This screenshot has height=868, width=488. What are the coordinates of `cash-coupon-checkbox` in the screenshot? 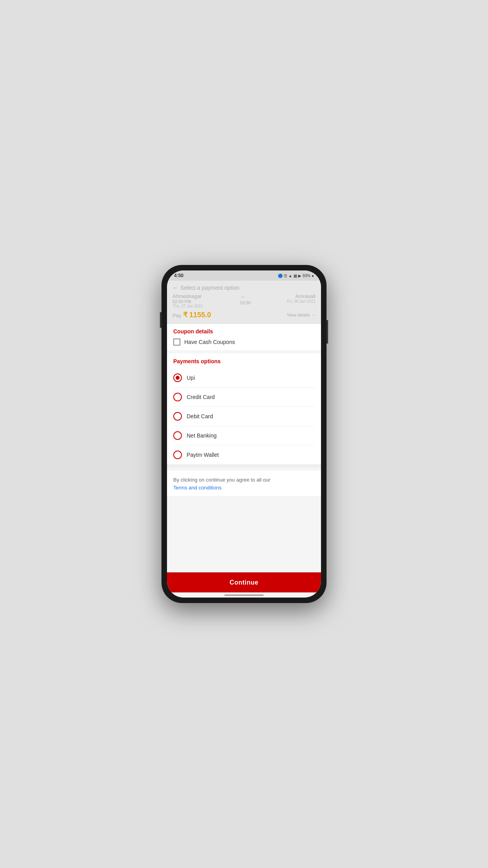 It's located at (177, 342).